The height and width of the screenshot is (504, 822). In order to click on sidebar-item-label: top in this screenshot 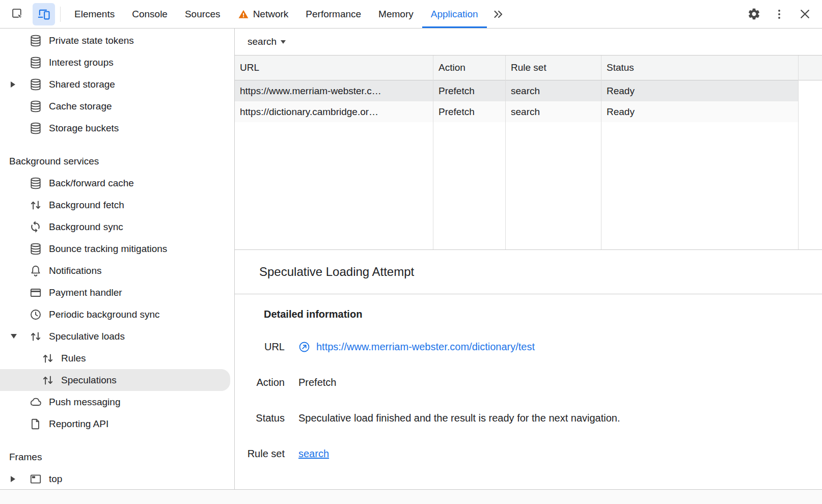, I will do `click(56, 479)`.